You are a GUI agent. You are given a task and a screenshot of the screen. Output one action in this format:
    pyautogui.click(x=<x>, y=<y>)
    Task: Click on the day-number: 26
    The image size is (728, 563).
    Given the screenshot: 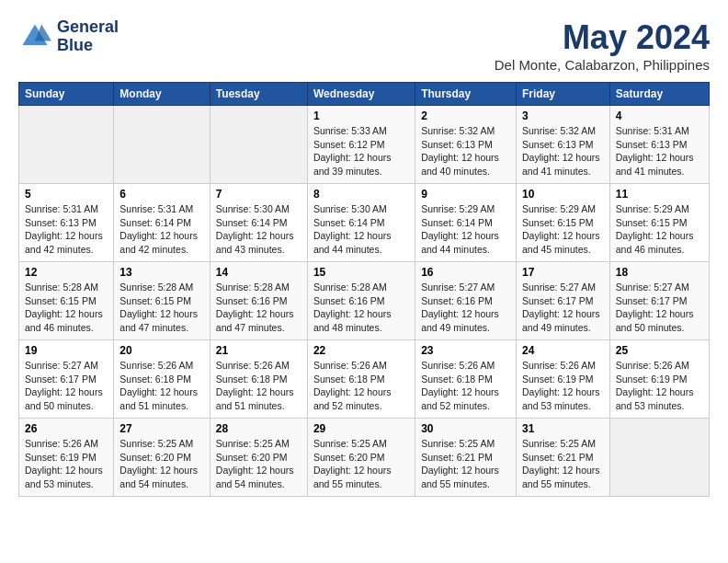 What is the action you would take?
    pyautogui.click(x=66, y=429)
    